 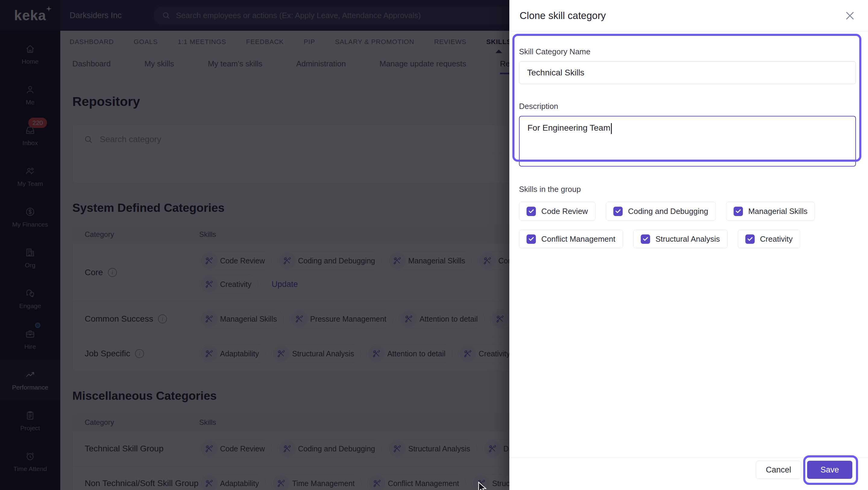 I want to click on drawer-footer: Cancel Save, so click(x=689, y=473).